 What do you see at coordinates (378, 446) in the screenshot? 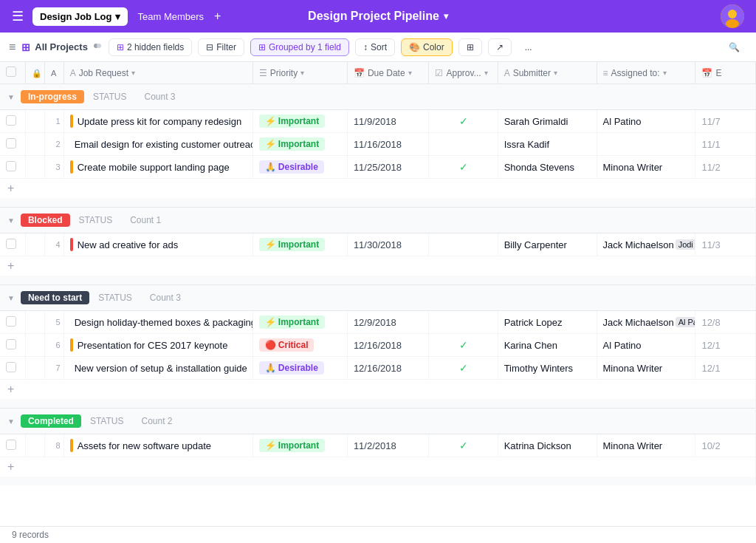
I see `table-row: 8 Assets for new software update ⚡ Impor…` at bounding box center [378, 446].